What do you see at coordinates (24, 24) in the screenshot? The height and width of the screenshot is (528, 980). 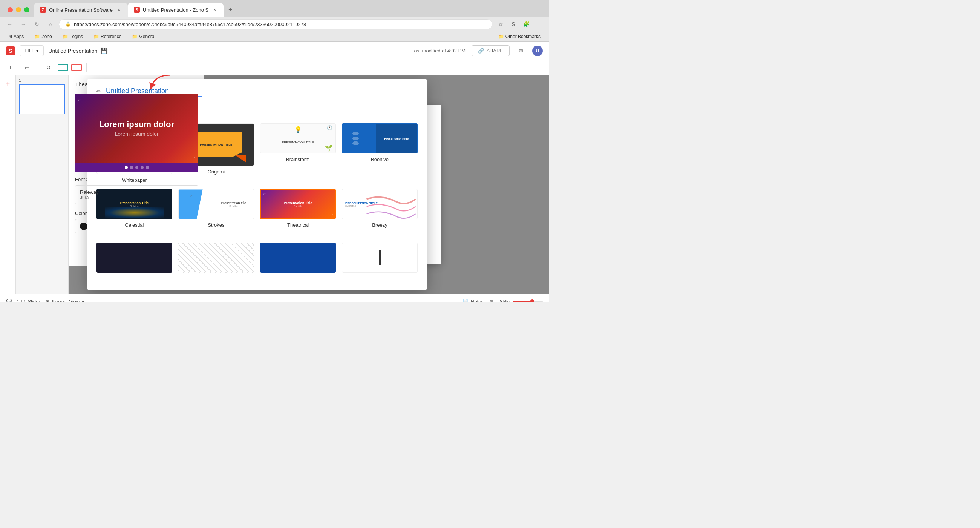 I see `forward-button: →` at bounding box center [24, 24].